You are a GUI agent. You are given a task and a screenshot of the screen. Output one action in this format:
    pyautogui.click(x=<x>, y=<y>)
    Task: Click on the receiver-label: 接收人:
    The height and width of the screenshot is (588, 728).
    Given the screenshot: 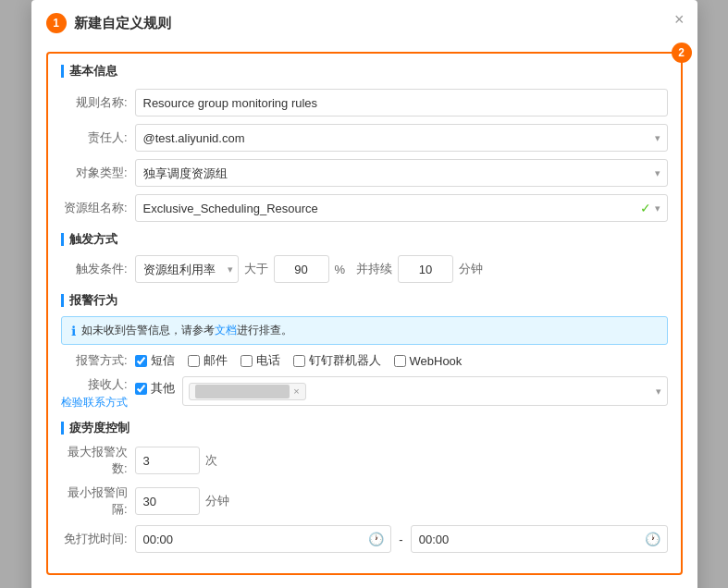 What is the action you would take?
    pyautogui.click(x=107, y=385)
    